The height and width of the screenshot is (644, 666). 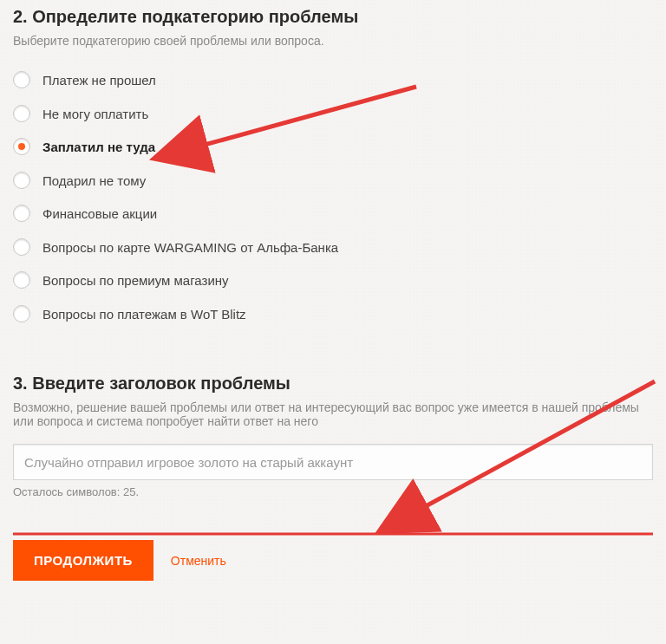 What do you see at coordinates (191, 248) in the screenshot?
I see `radio-label: Вопросы по карте WARGAMING от Альфа-Банк…` at bounding box center [191, 248].